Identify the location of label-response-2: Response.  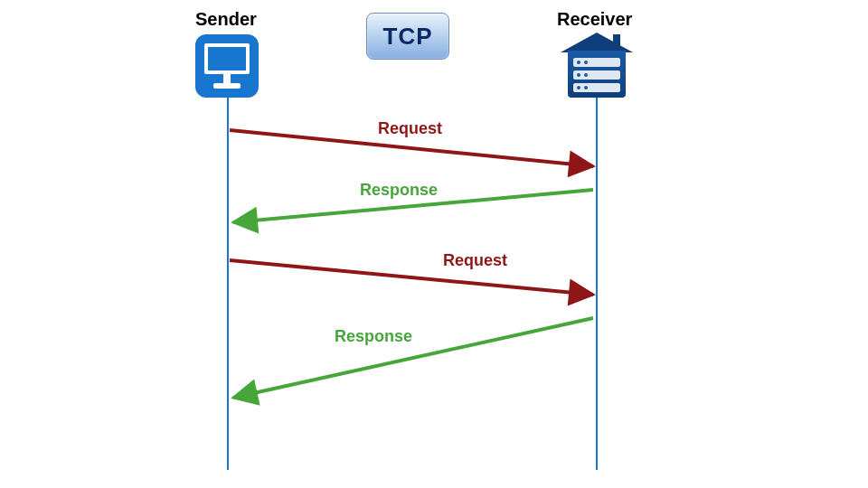
(373, 336).